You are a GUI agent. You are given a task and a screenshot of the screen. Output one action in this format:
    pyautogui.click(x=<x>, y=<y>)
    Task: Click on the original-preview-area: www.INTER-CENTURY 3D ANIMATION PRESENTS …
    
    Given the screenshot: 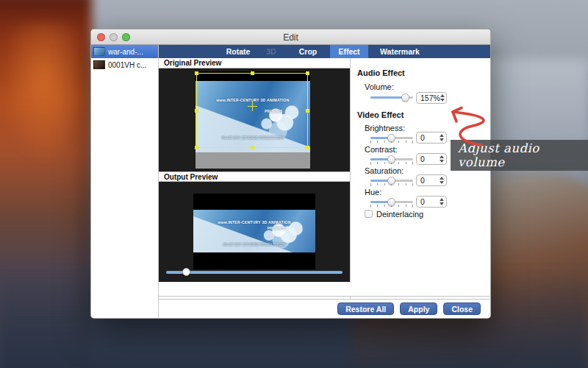 What is the action you would take?
    pyautogui.click(x=254, y=120)
    